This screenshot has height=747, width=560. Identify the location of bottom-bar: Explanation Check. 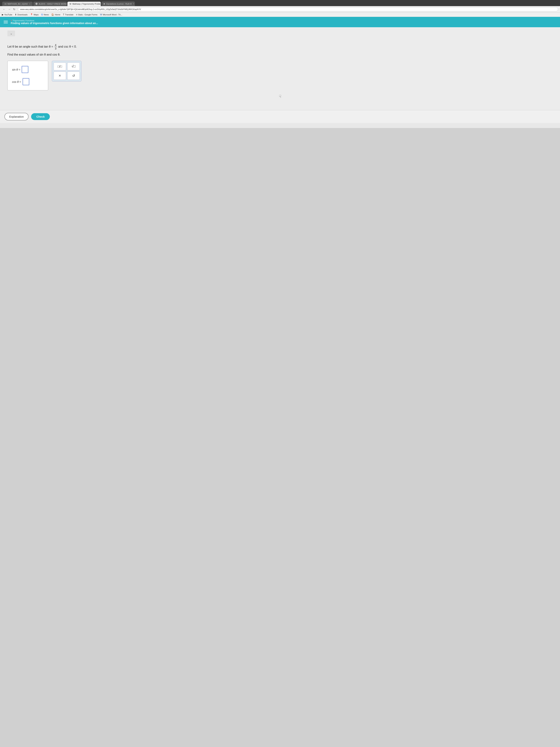
(280, 117).